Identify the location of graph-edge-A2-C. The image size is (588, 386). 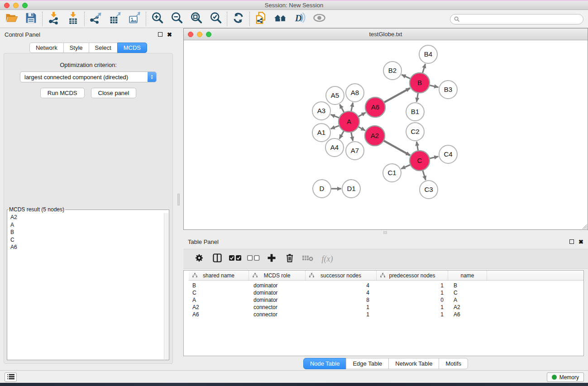
(397, 148).